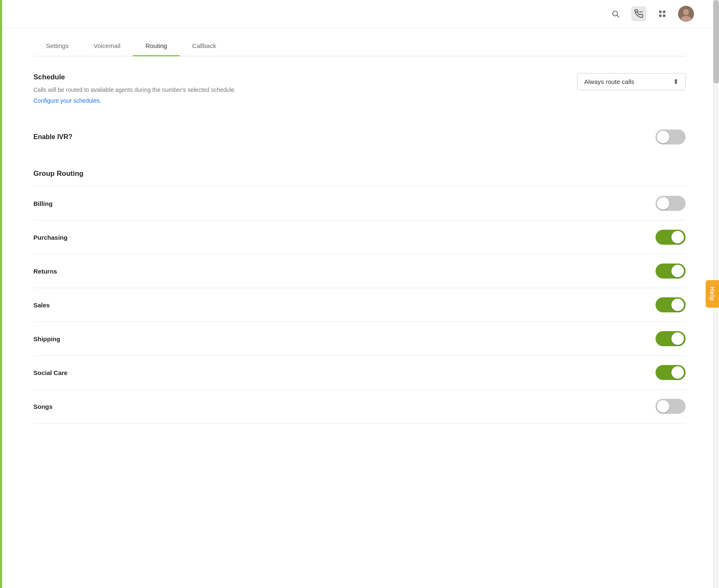  What do you see at coordinates (631, 82) in the screenshot?
I see `schedule-dropdown: Always route calls ⬍` at bounding box center [631, 82].